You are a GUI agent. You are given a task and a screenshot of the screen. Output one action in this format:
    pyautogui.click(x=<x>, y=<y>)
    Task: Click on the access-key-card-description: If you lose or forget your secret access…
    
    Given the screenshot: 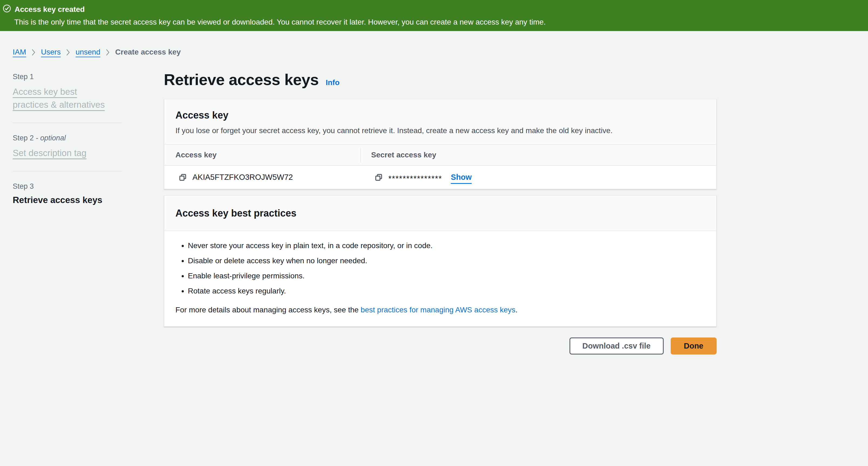 What is the action you would take?
    pyautogui.click(x=440, y=131)
    